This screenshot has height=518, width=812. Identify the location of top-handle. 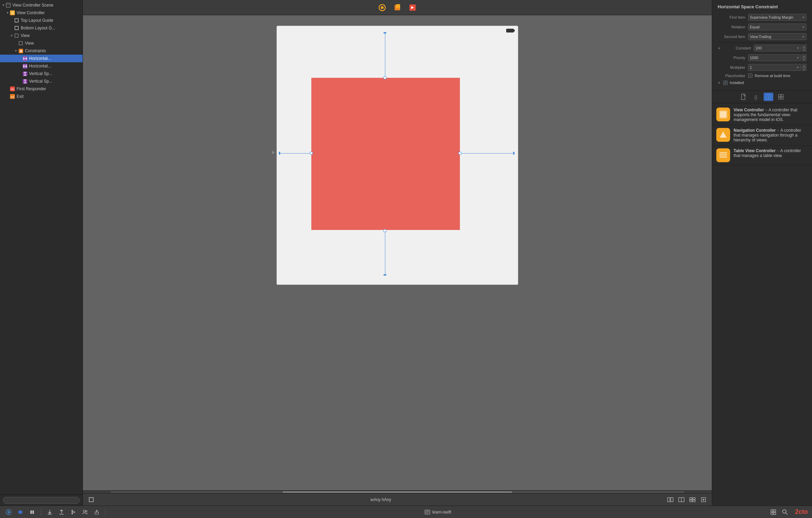
(385, 78).